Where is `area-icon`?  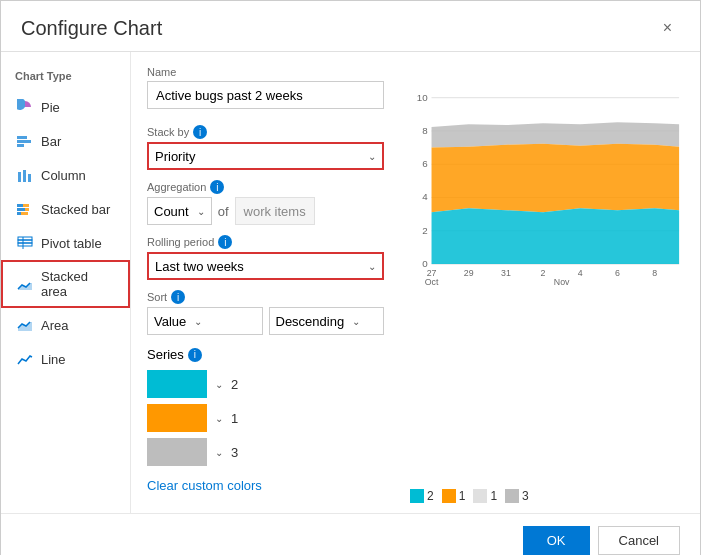 area-icon is located at coordinates (25, 325).